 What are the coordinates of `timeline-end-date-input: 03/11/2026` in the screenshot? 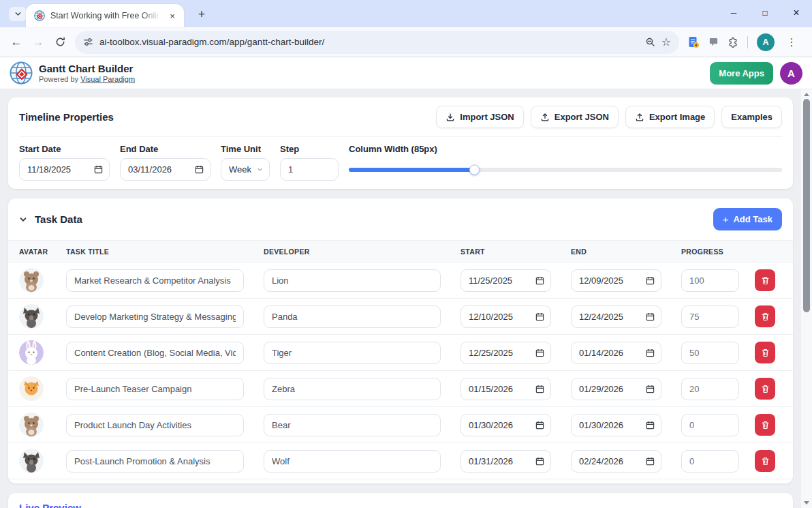 It's located at (165, 169).